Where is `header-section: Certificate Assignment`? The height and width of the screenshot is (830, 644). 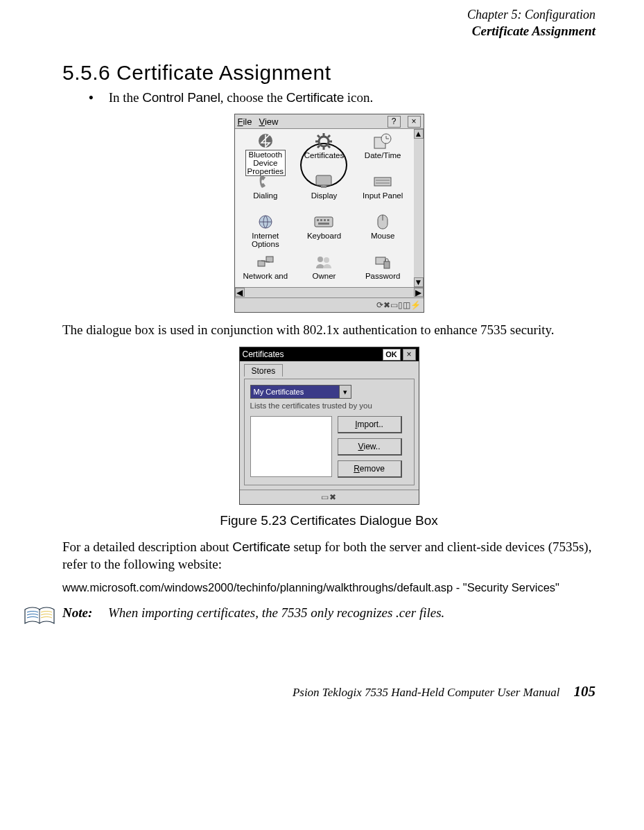 header-section: Certificate Assignment is located at coordinates (329, 31).